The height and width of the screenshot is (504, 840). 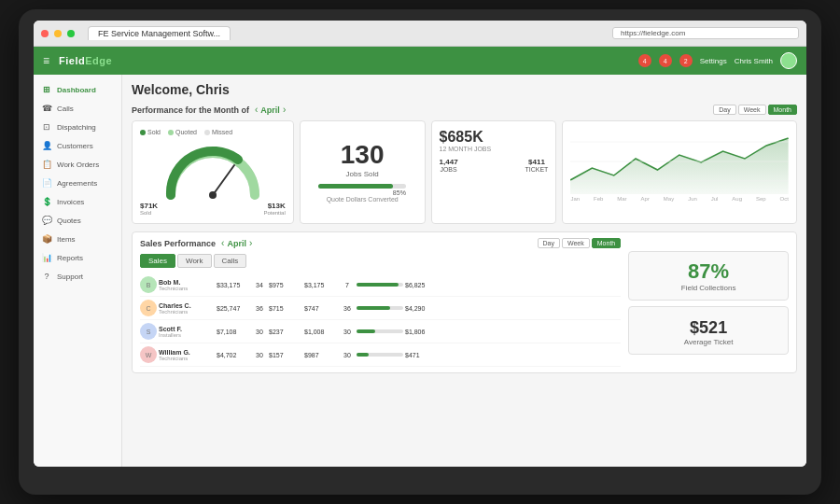 I want to click on sidebar-item-support: ? Support, so click(x=77, y=276).